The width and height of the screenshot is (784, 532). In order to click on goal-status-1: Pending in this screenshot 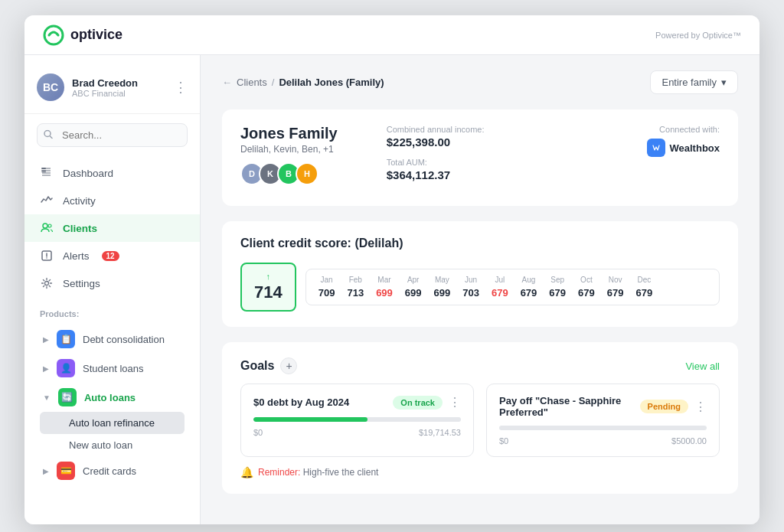, I will do `click(665, 406)`.